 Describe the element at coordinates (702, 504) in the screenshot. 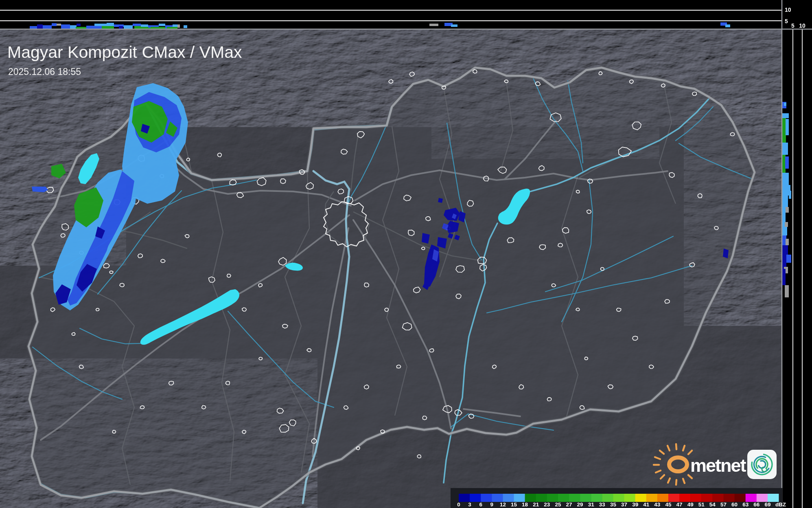

I see `legend-tick: 51` at that location.